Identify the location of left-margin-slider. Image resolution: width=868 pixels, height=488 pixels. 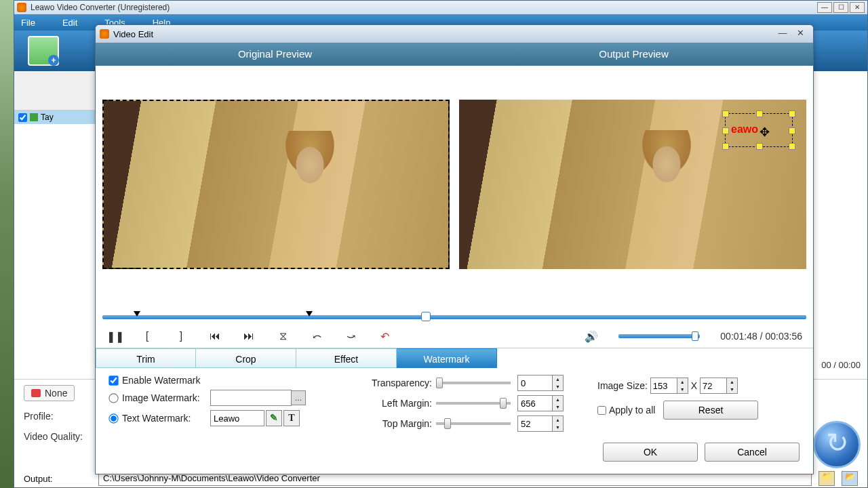
(473, 403).